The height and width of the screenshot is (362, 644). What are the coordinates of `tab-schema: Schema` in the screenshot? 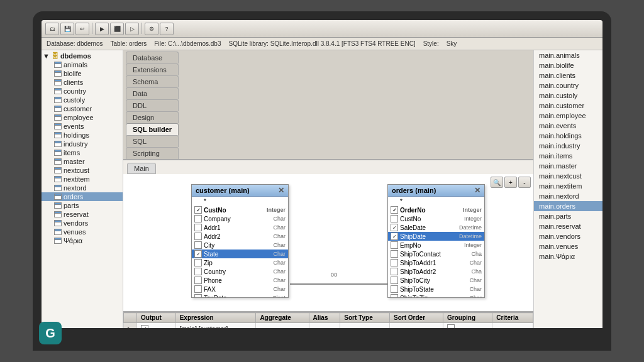 It's located at (152, 82).